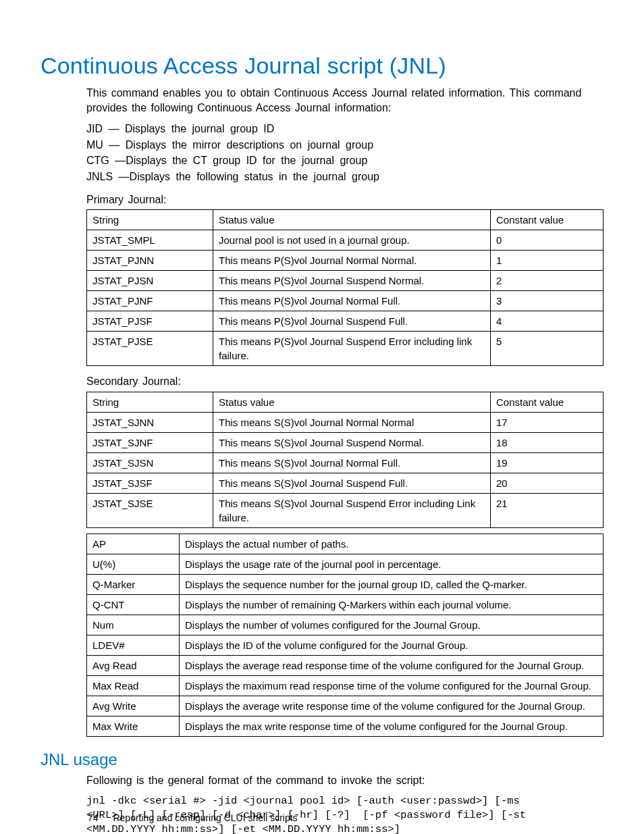 This screenshot has width=644, height=834. I want to click on footer-section: Reporting and configuring CLUI shell scr…, so click(205, 818).